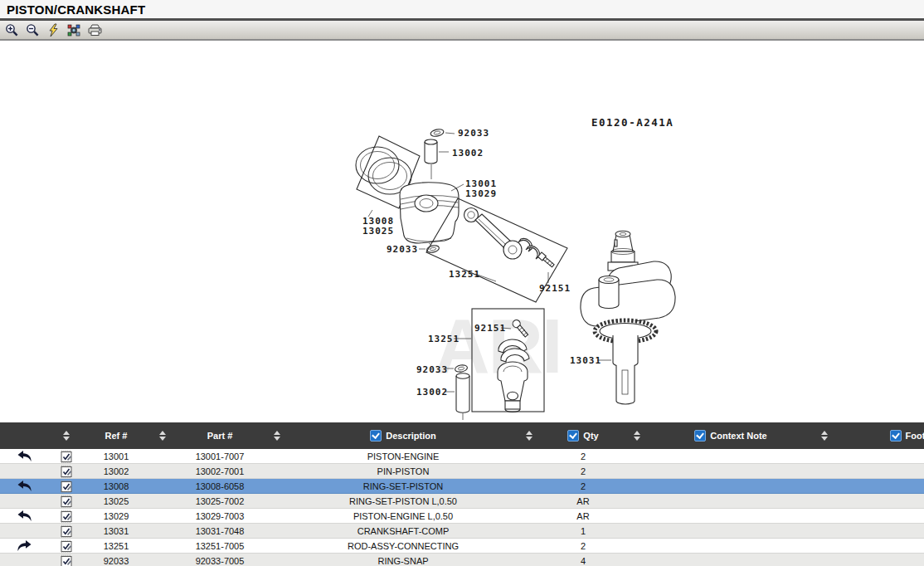 This screenshot has height=566, width=924. Describe the element at coordinates (53, 30) in the screenshot. I see `highlight-button` at that location.